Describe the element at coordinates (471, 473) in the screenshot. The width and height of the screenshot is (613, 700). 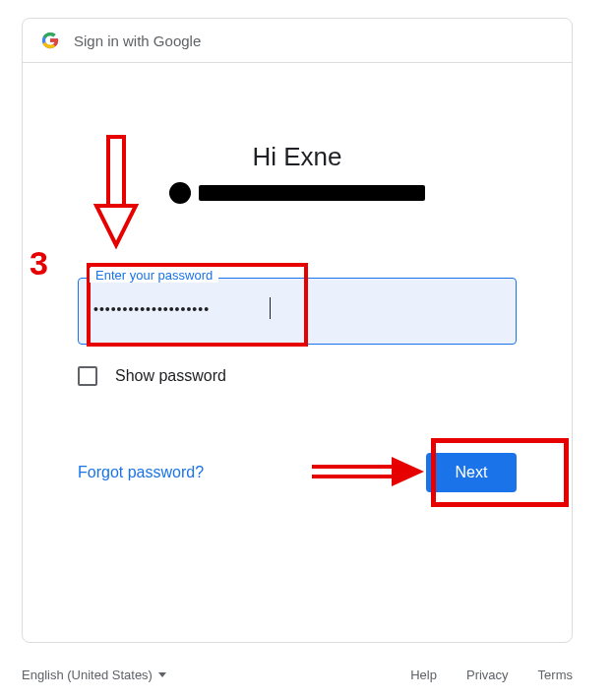
I see `next-button: Next` at that location.